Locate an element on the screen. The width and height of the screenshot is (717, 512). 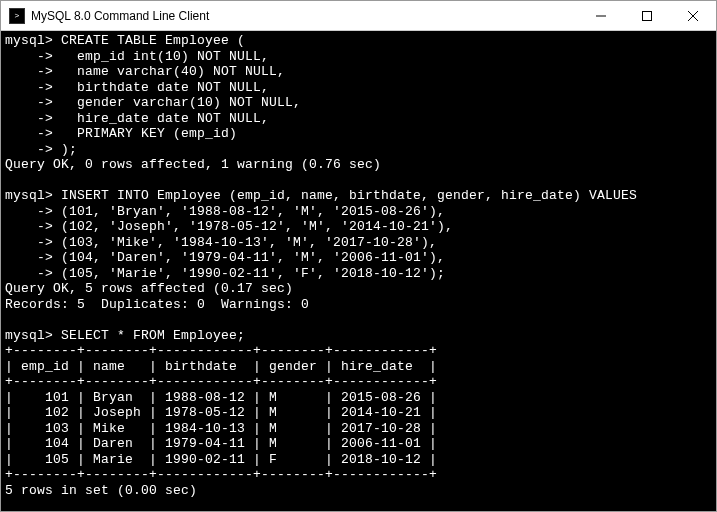
maximize-icon is located at coordinates (647, 16).